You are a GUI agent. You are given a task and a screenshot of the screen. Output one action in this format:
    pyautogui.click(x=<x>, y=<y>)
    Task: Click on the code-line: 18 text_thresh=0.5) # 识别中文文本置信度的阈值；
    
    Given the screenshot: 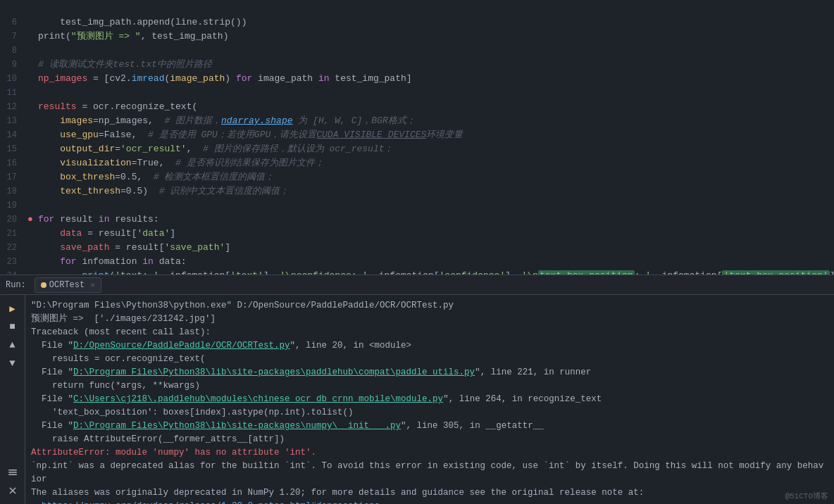 What is the action you would take?
    pyautogui.click(x=417, y=191)
    